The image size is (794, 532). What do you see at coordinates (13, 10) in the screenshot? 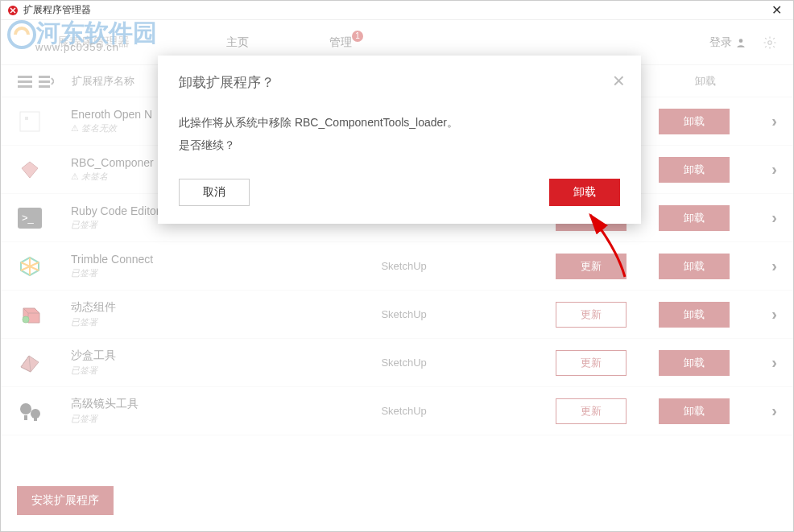
I see `app-icon` at bounding box center [13, 10].